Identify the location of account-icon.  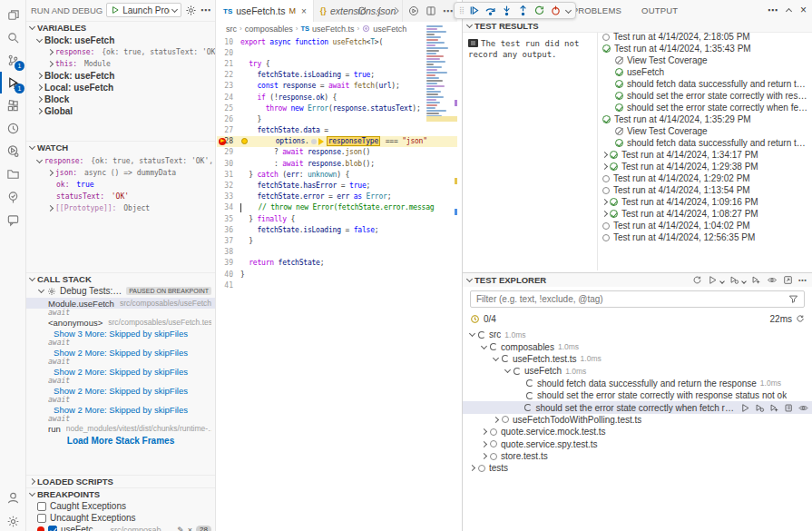
(13, 497).